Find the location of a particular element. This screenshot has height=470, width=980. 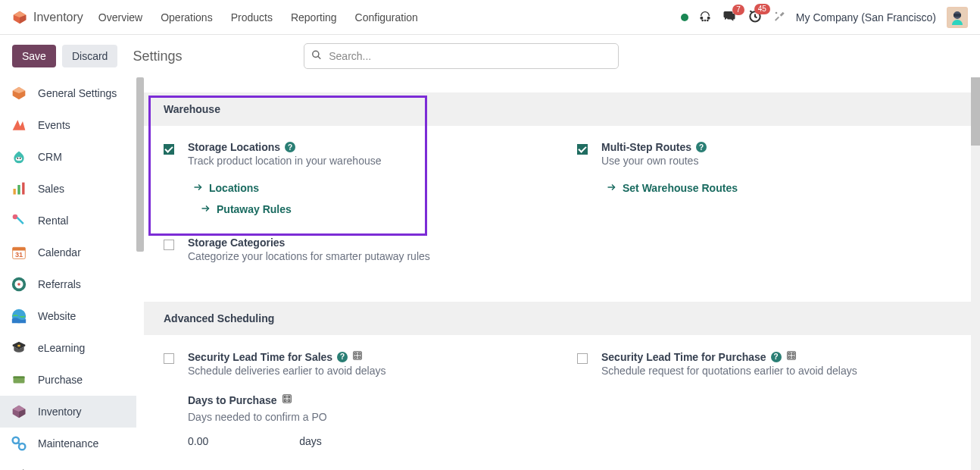

status-indicator-icon is located at coordinates (685, 17).